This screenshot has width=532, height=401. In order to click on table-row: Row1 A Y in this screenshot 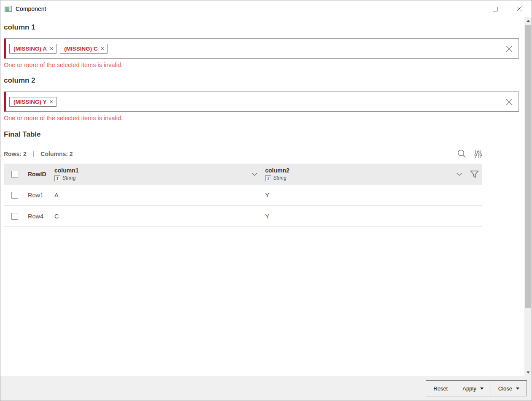, I will do `click(243, 195)`.